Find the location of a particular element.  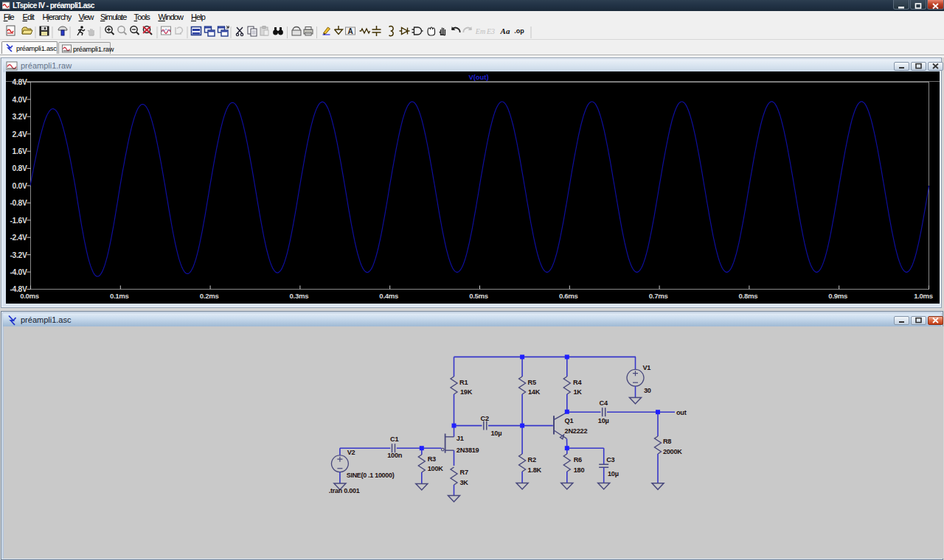

svg-text: R5 is located at coordinates (532, 382).